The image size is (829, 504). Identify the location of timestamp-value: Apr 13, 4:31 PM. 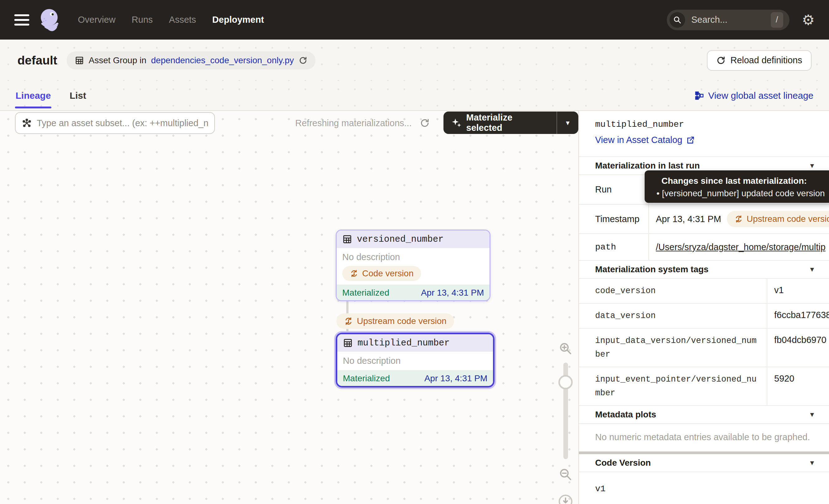
(688, 219).